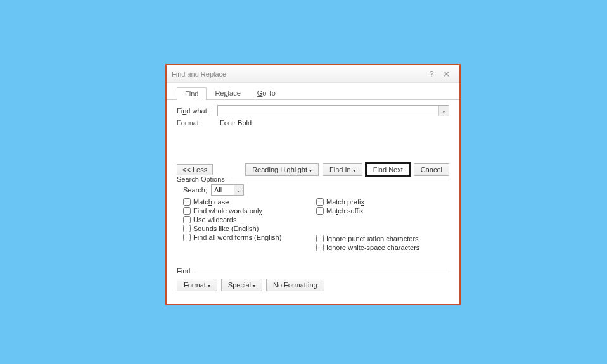 The width and height of the screenshot is (607, 364). I want to click on less-button: << Less, so click(195, 170).